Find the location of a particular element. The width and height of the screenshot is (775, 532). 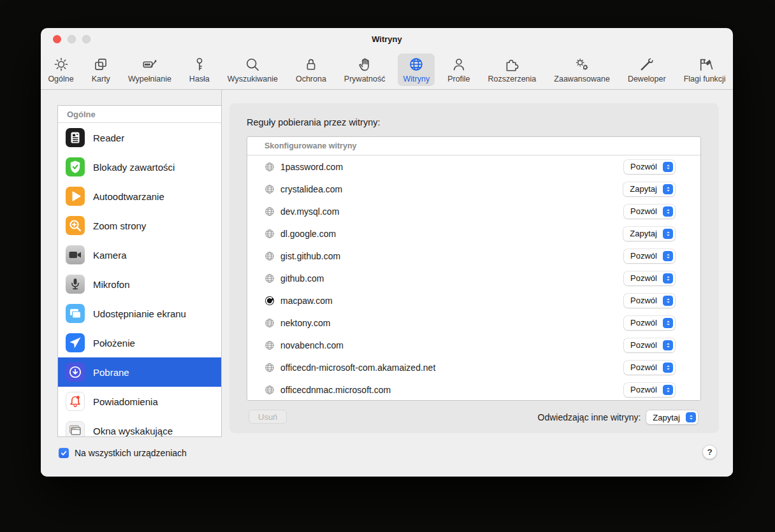

help-button: ? is located at coordinates (710, 452).